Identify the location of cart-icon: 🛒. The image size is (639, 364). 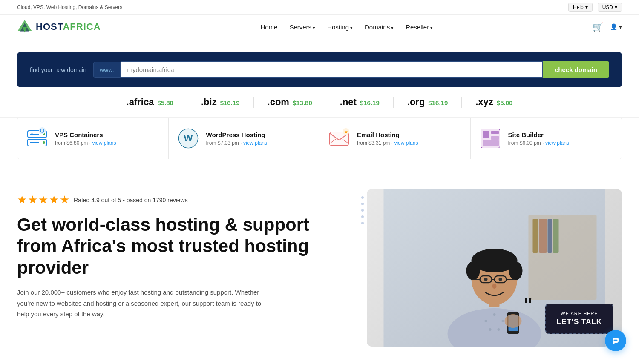
(598, 27).